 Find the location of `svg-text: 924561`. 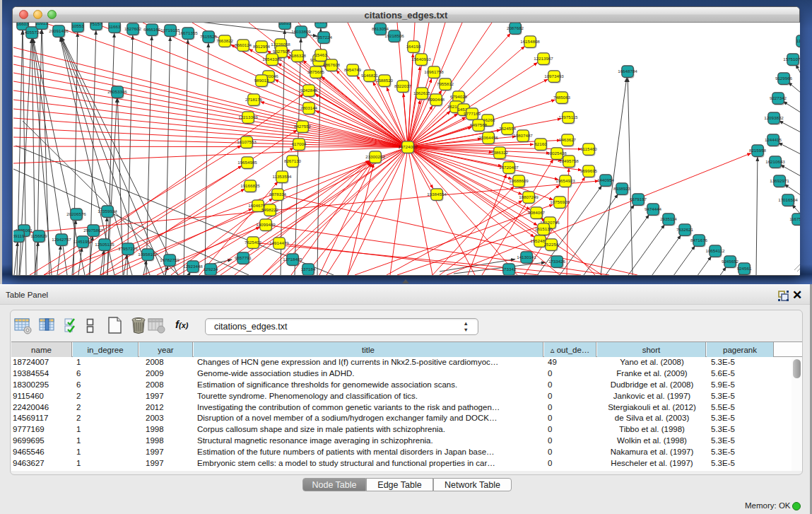

svg-text: 924561 is located at coordinates (745, 269).